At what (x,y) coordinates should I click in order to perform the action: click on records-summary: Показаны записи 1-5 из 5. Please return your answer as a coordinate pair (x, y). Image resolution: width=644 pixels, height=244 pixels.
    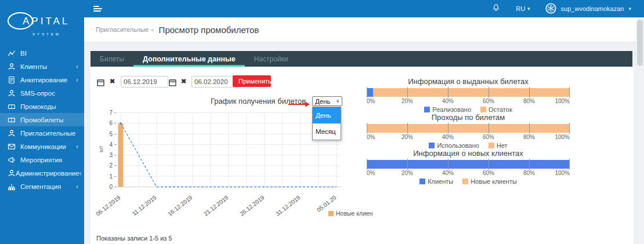
    Looking at the image, I should click on (135, 238).